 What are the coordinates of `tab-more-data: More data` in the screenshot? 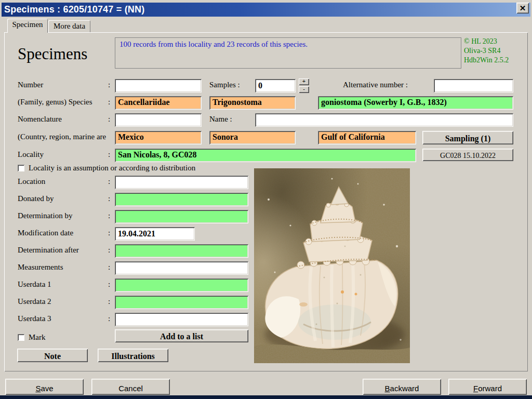 It's located at (70, 26).